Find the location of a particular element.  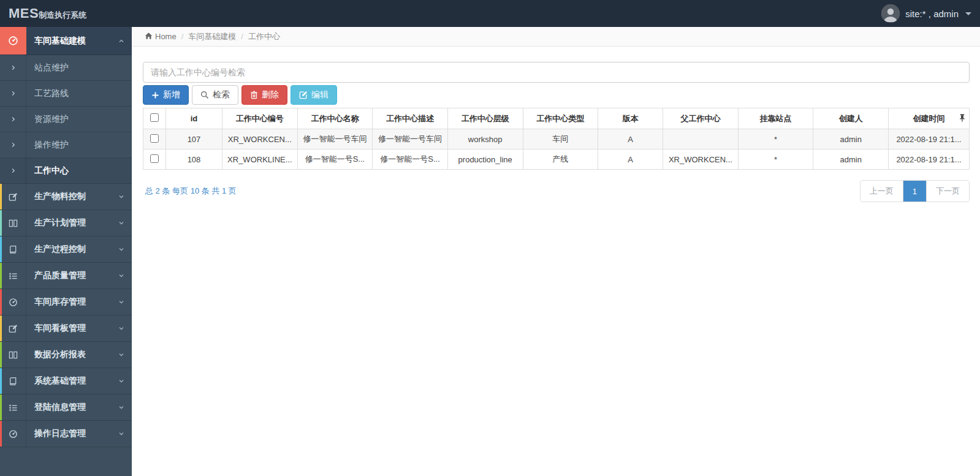

sidebar-item-label: 工艺路线 is located at coordinates (79, 93).